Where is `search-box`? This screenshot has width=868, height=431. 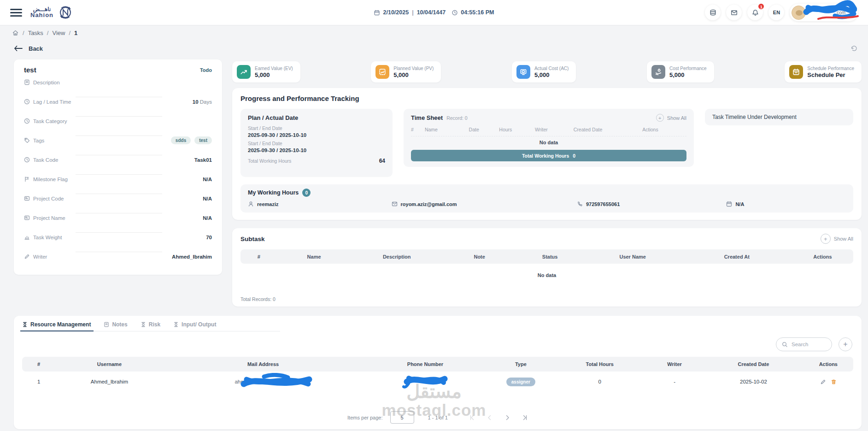 search-box is located at coordinates (804, 344).